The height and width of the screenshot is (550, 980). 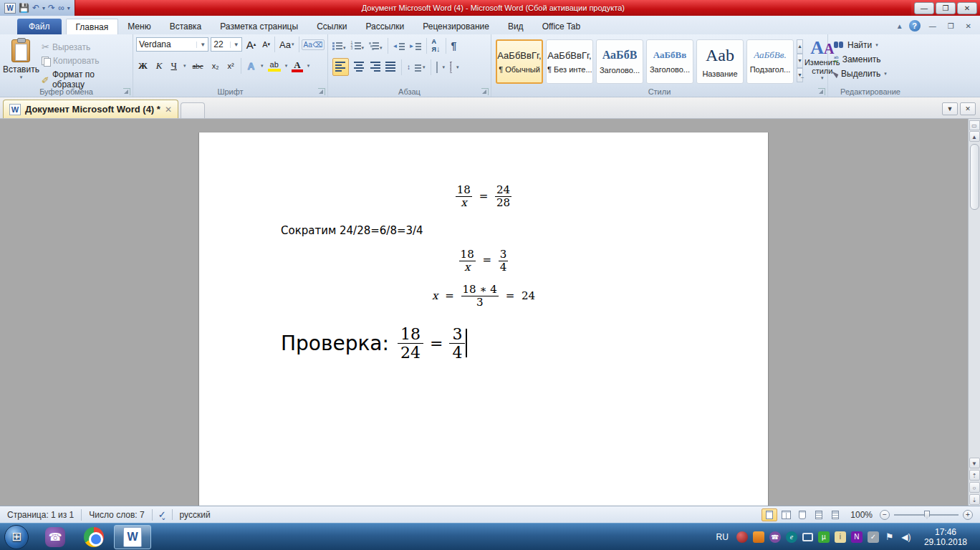 I want to click on undo-dropdown-icon: ▾, so click(x=44, y=9).